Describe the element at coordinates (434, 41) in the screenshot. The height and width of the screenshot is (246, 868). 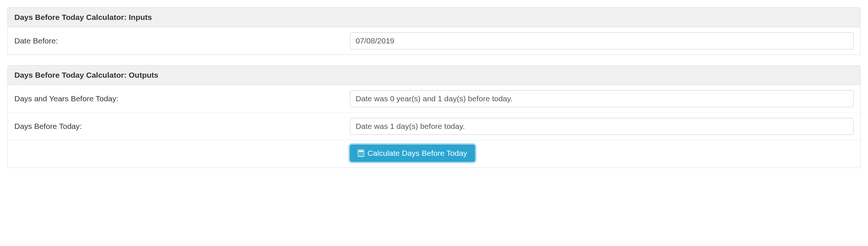
I see `date-before-row: Date Before:` at that location.